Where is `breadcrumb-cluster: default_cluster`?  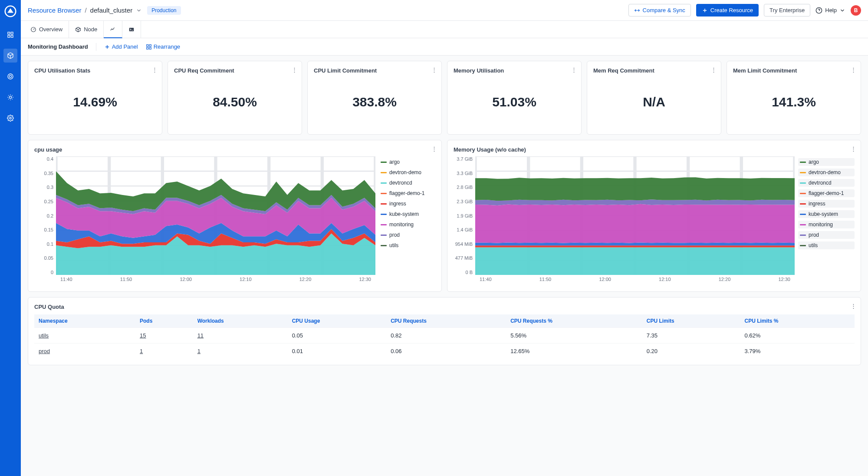
breadcrumb-cluster: default_cluster is located at coordinates (112, 10).